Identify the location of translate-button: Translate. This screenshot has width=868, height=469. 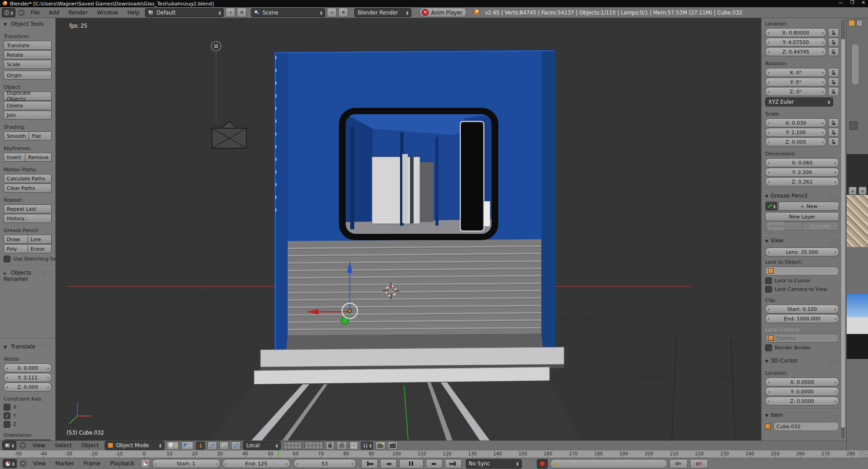
(28, 45).